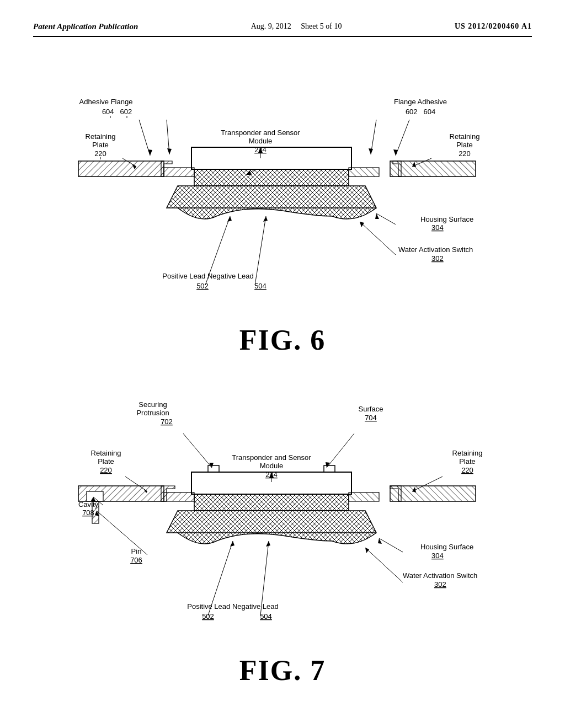 Image resolution: width=565 pixels, height=728 pixels. Describe the element at coordinates (152, 413) in the screenshot. I see `svg-text: Protrusion` at that location.